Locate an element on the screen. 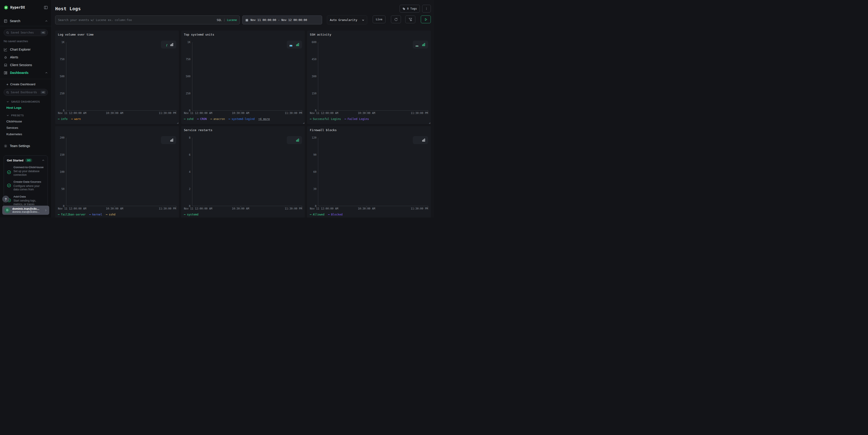  group-caption: SAVED DASHBOARDS is located at coordinates (26, 102).